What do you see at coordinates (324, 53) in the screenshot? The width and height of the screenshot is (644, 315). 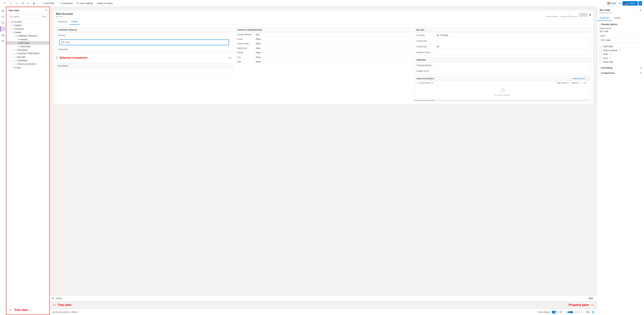 I see `phone-row: Phone Allow` at bounding box center [324, 53].